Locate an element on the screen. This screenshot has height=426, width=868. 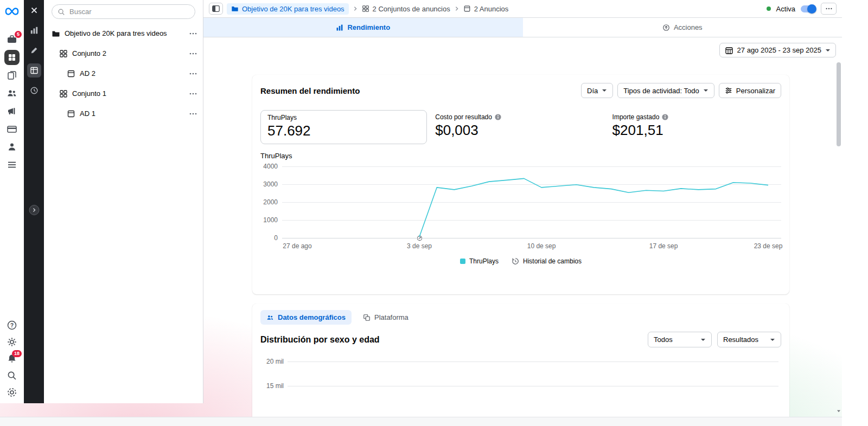
panel-toggle-button is located at coordinates (216, 9).